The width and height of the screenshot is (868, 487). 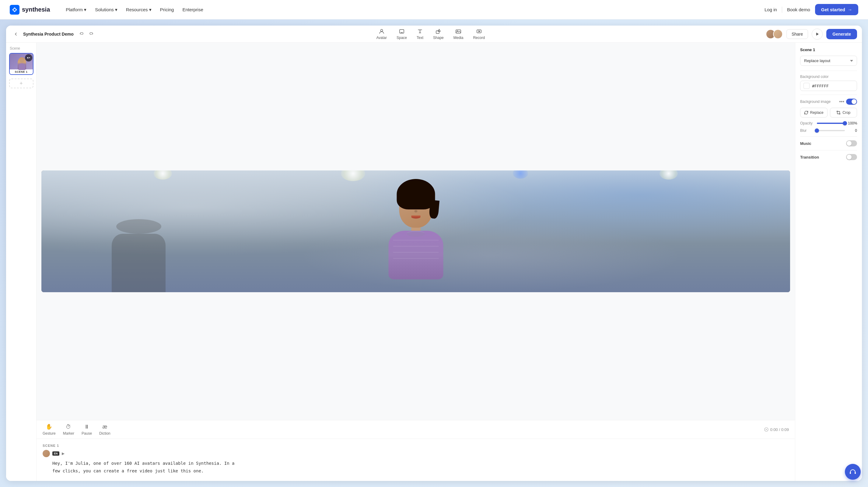 I want to click on headphone-icon, so click(x=853, y=472).